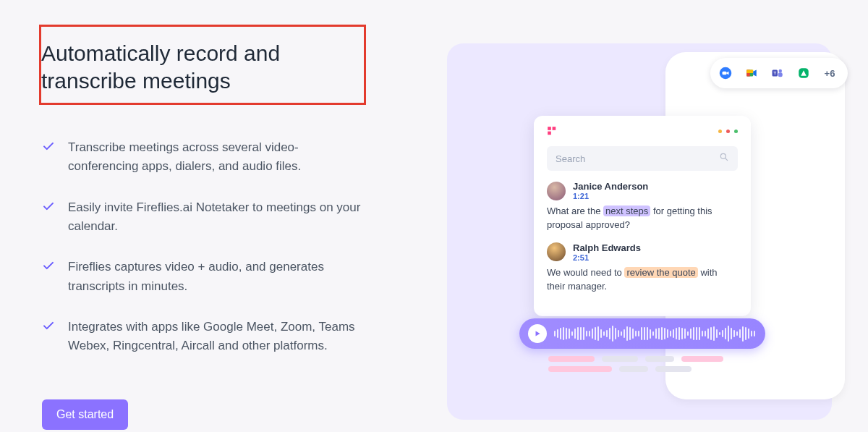  What do you see at coordinates (642, 334) in the screenshot?
I see `audio-player` at bounding box center [642, 334].